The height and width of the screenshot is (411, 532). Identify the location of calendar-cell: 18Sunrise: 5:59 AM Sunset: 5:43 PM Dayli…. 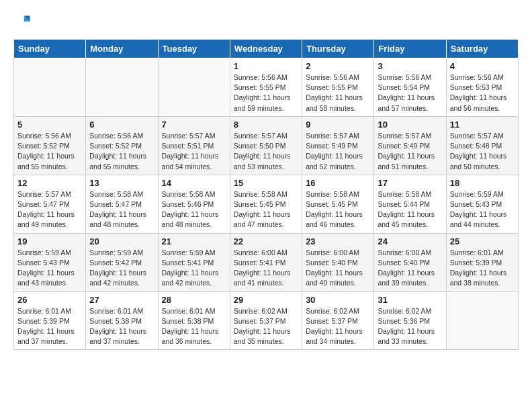
(482, 204).